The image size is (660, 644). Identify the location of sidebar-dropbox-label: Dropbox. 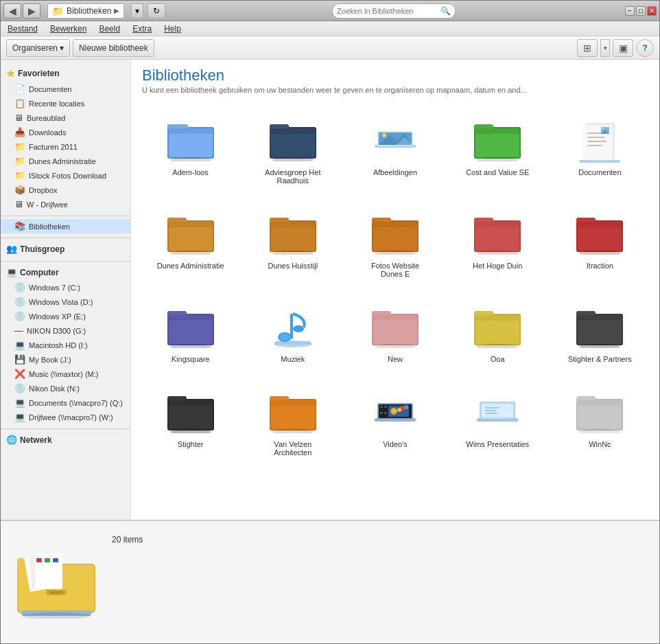
(43, 190).